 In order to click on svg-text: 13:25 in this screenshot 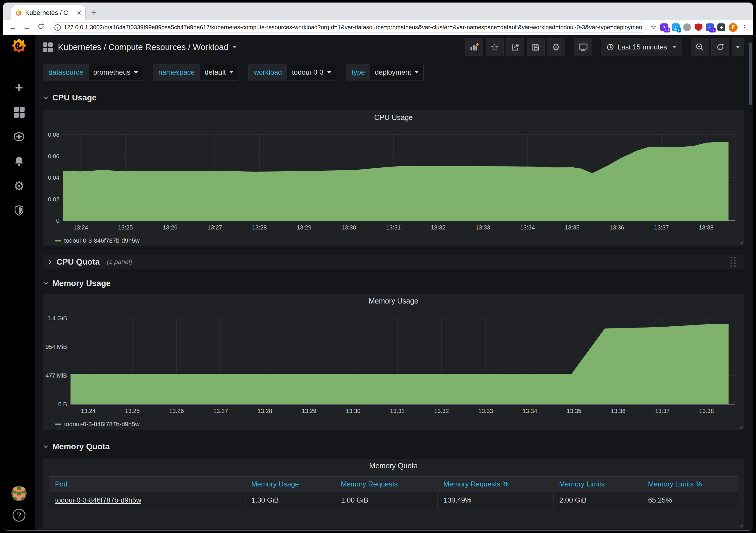, I will do `click(125, 227)`.